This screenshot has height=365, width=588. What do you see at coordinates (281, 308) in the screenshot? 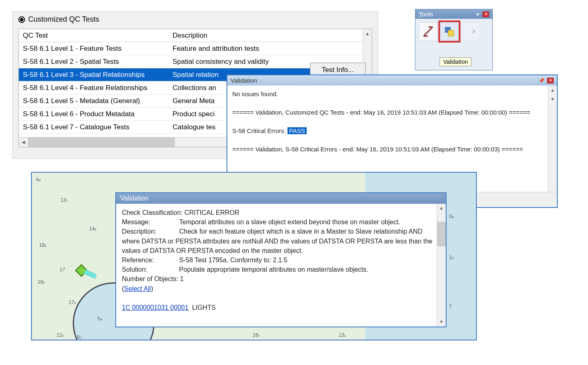
I see `object-row: 1C 0000001031 00001 LIGHTS` at bounding box center [281, 308].